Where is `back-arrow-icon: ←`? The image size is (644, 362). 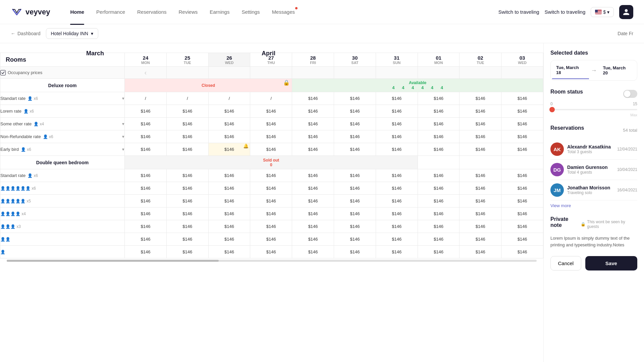 back-arrow-icon: ← is located at coordinates (13, 34).